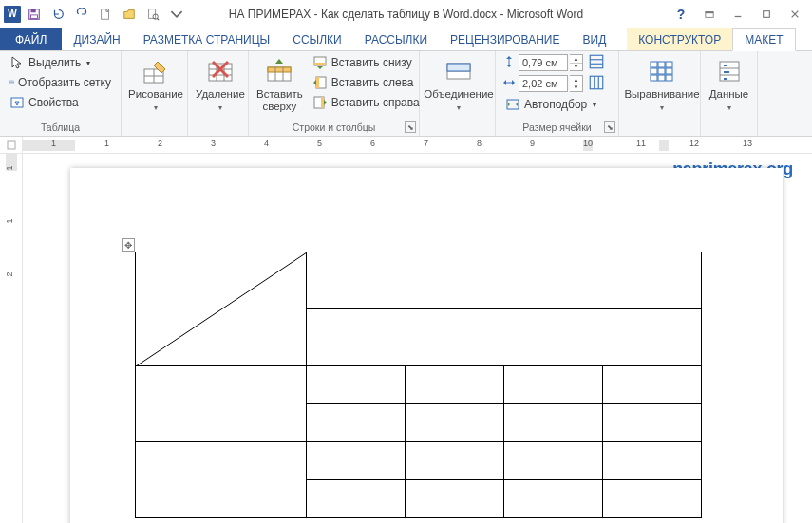 The height and width of the screenshot is (523, 812). Describe the element at coordinates (61, 103) in the screenshot. I see `properties-button: Свойства` at that location.